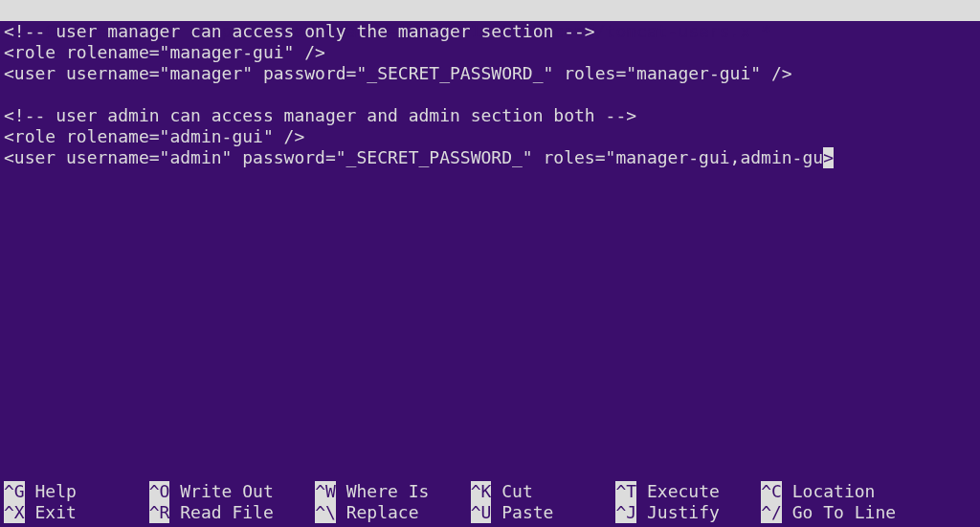 This screenshot has height=527, width=980. What do you see at coordinates (404, 513) in the screenshot?
I see `shortcut-label: Replace` at bounding box center [404, 513].